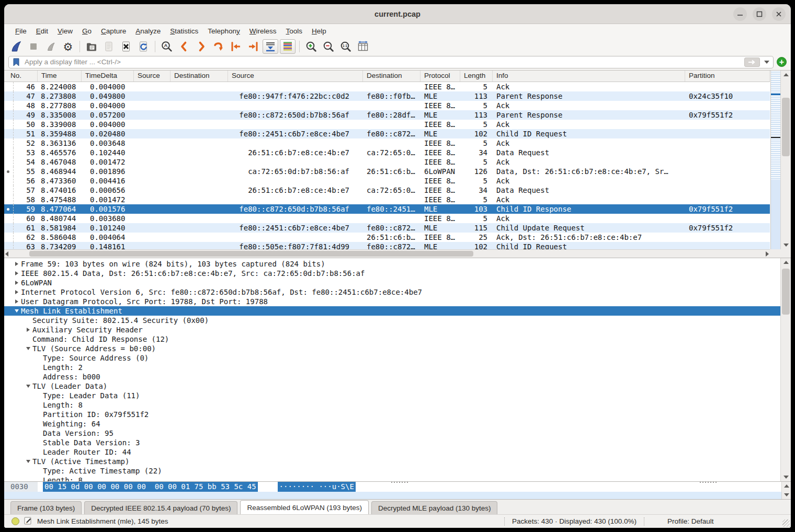 Image resolution: width=795 pixels, height=532 pixels. I want to click on column-header-source-5: Source, so click(296, 76).